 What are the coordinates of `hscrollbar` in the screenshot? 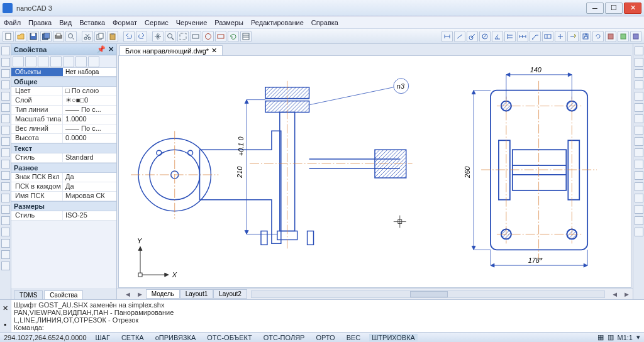 It's located at (428, 294).